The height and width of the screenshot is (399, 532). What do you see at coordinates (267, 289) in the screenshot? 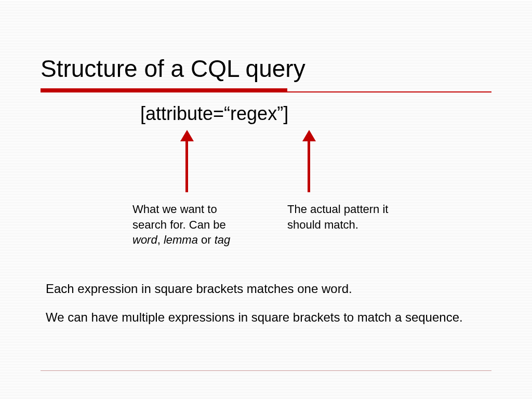
I see `note-single-word: Each expression in square brackets match…` at bounding box center [267, 289].